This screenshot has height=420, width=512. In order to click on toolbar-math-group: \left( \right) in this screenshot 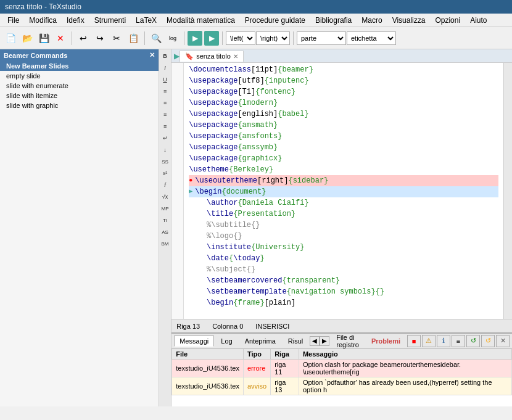, I will do `click(258, 38)`.